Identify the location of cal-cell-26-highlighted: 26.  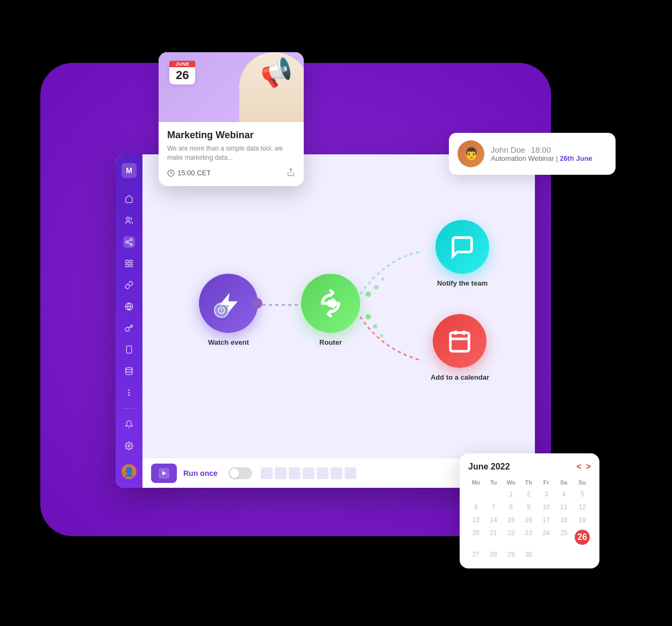
(582, 537).